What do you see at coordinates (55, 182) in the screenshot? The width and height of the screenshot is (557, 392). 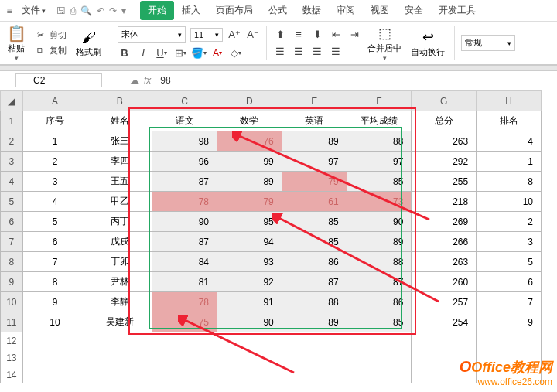 I see `cell-A4: 3` at bounding box center [55, 182].